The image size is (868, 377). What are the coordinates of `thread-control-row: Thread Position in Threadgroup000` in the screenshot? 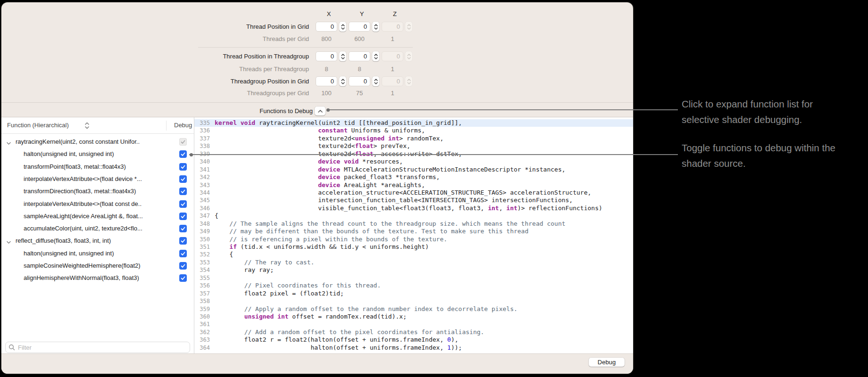 It's located at (317, 57).